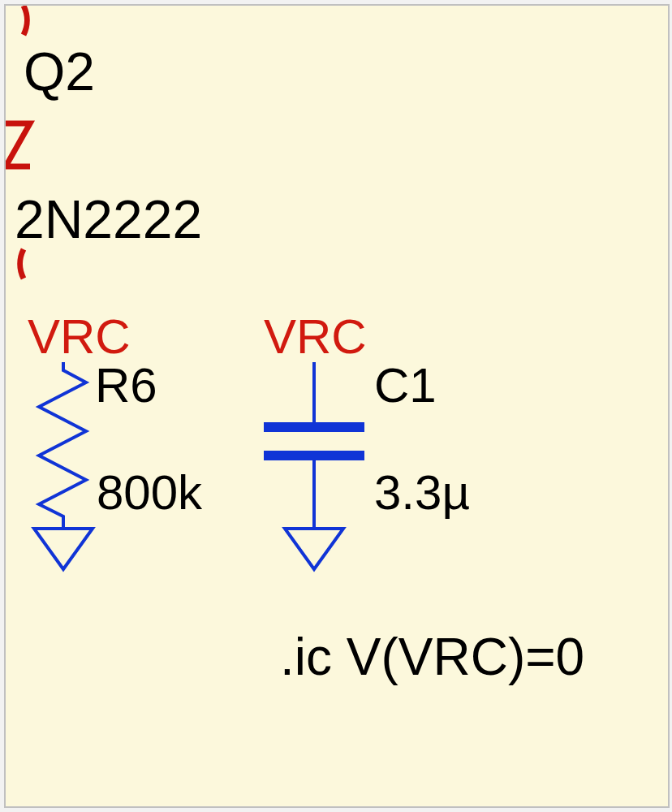 This screenshot has height=812, width=672. Describe the element at coordinates (127, 386) in the screenshot. I see `resistor-ref: R6` at that location.